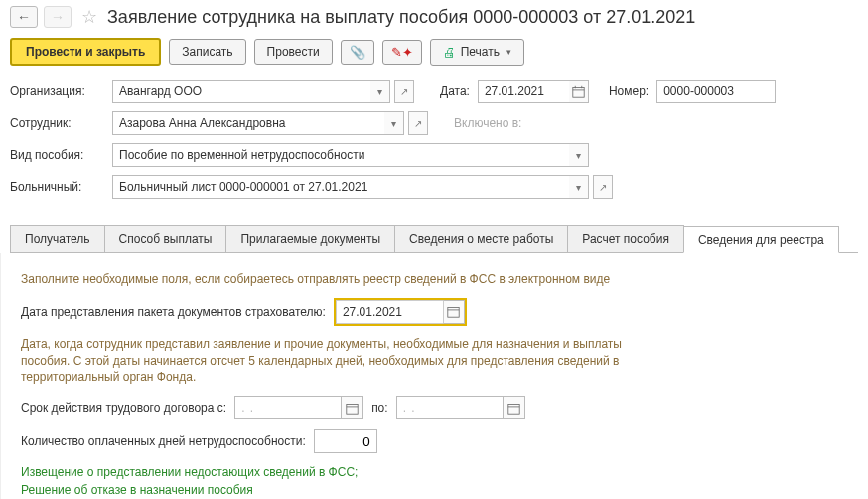 The height and width of the screenshot is (499, 868). Describe the element at coordinates (123, 408) in the screenshot. I see `contract-from-label: Срок действия трудового договора с:` at that location.